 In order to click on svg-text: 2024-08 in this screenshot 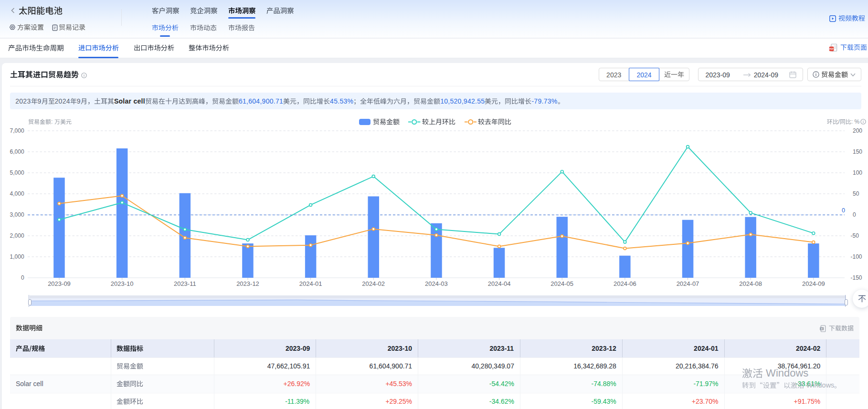, I will do `click(751, 283)`.